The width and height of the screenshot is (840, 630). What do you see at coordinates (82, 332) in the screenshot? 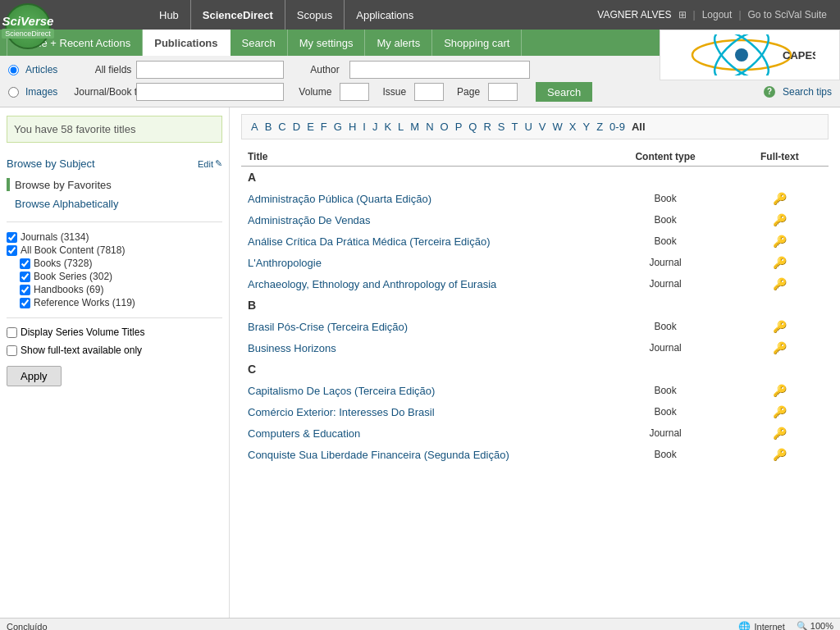
I see `display-series-label: Display Series Volume Titles` at bounding box center [82, 332].